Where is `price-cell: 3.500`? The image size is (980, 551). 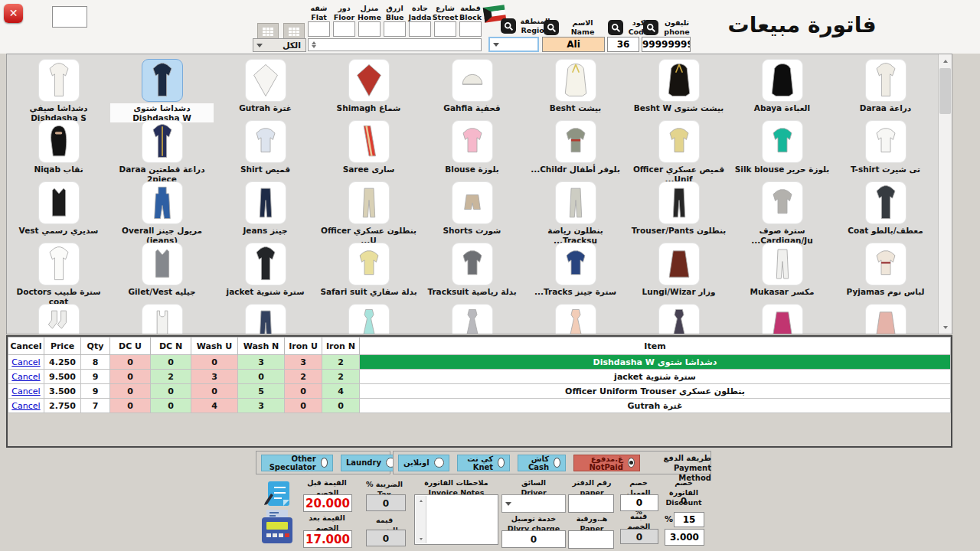
price-cell: 3.500 is located at coordinates (63, 392).